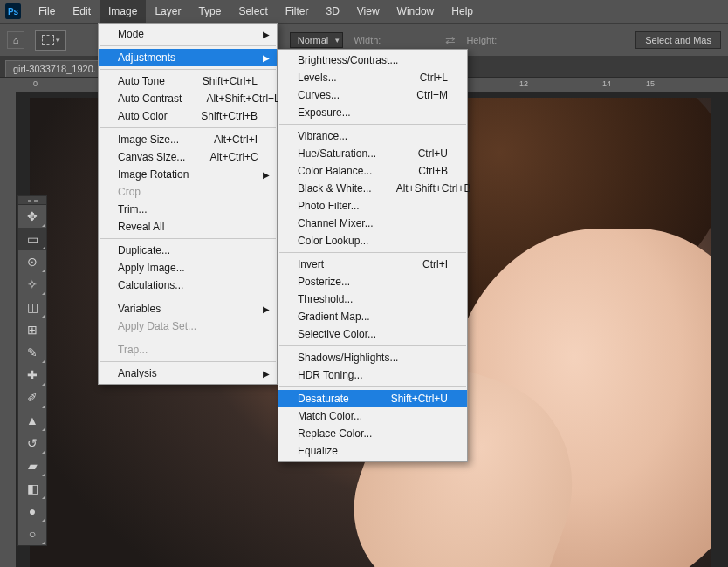 The image size is (728, 567). I want to click on adjustments-item-photo-filter: Photo Filter..., so click(373, 206).